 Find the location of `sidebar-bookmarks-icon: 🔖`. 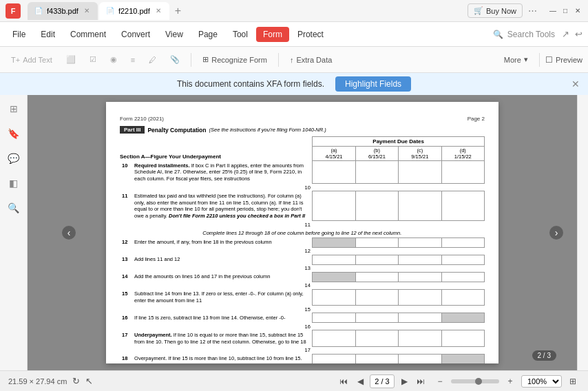

sidebar-bookmarks-icon: 🔖 is located at coordinates (14, 134).